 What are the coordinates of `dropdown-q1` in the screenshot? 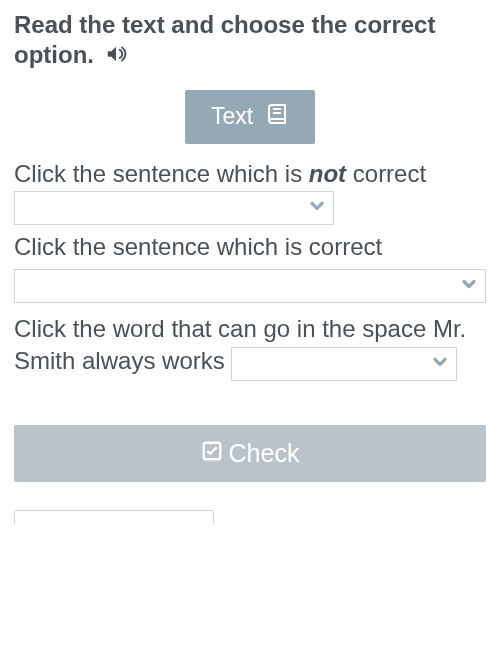 It's located at (174, 208).